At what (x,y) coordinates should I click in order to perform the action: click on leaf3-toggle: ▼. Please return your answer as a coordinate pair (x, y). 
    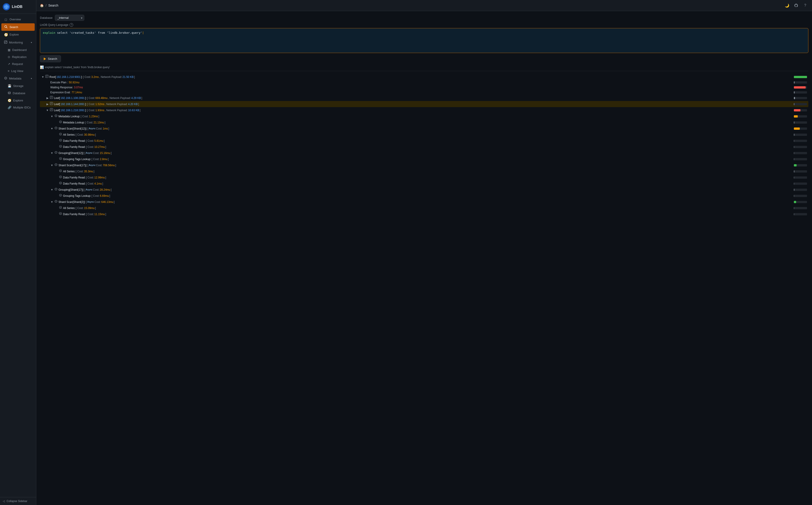
    Looking at the image, I should click on (47, 110).